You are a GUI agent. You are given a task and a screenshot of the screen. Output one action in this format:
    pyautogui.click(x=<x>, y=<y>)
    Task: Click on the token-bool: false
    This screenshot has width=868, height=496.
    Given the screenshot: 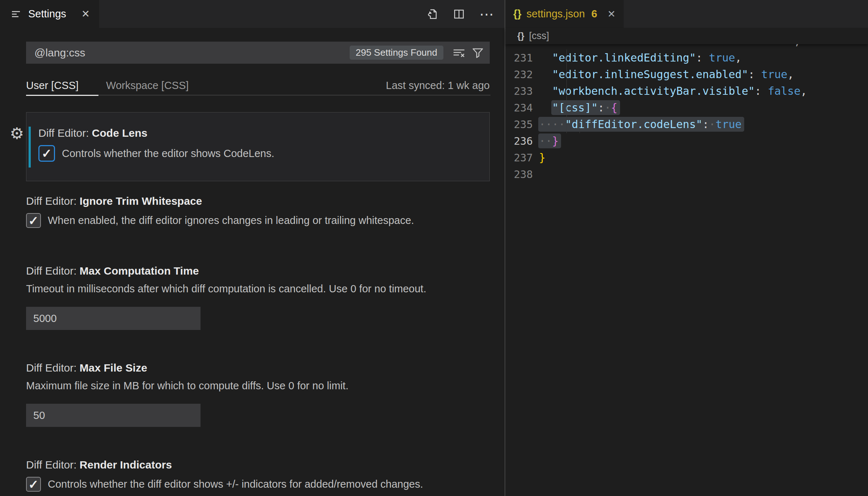 What is the action you would take?
    pyautogui.click(x=784, y=91)
    